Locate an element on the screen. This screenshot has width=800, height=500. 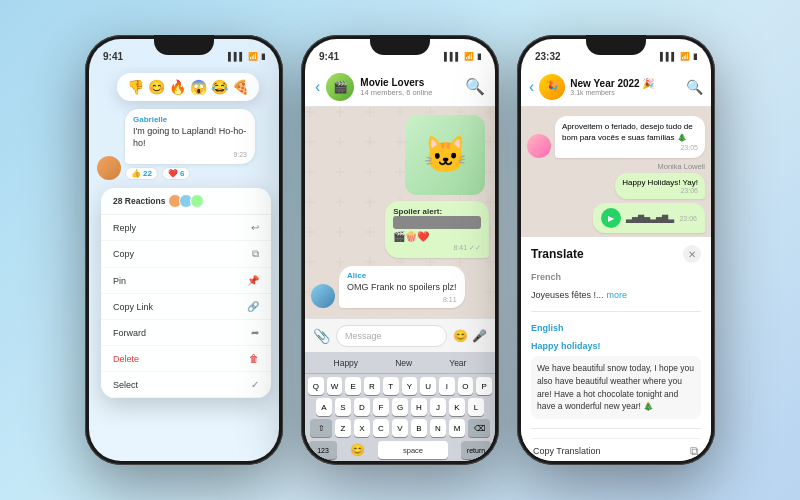
context-menu: 28 Reactions Reply ↩ Copy ⧉ Pin is located at coordinates (186, 293).